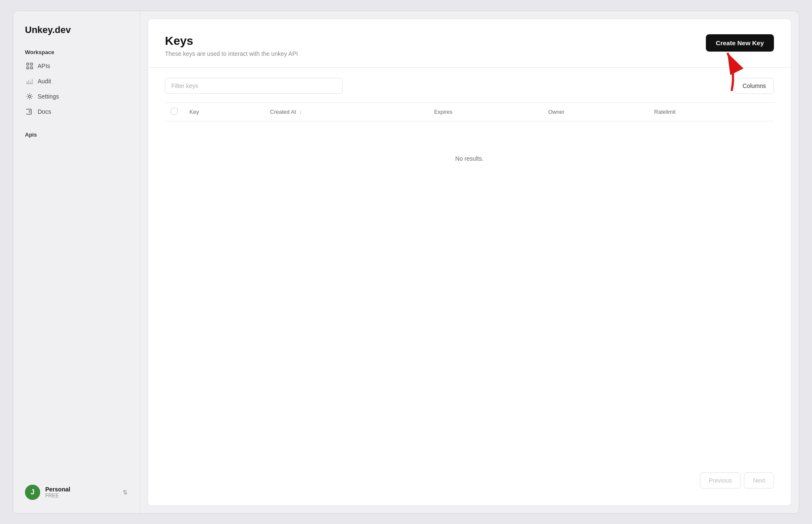 Image resolution: width=812 pixels, height=524 pixels. What do you see at coordinates (125, 492) in the screenshot?
I see `chevron-updown-icon: ⇅` at bounding box center [125, 492].